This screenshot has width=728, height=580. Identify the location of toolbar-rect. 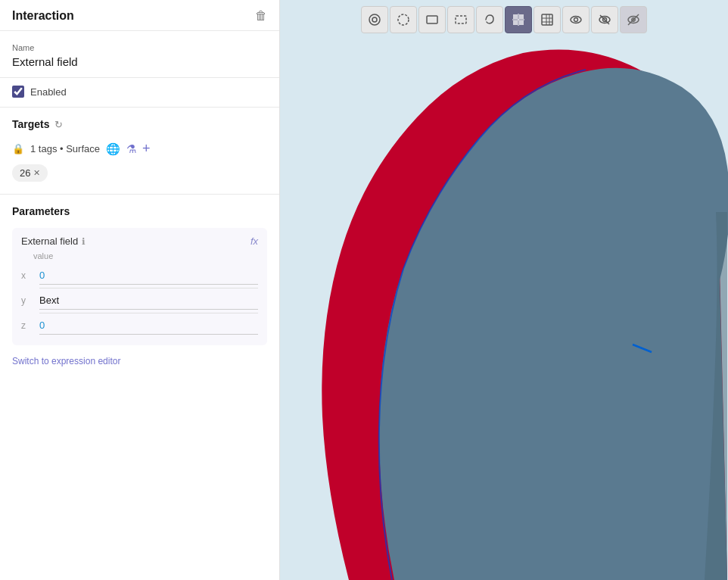
(432, 20).